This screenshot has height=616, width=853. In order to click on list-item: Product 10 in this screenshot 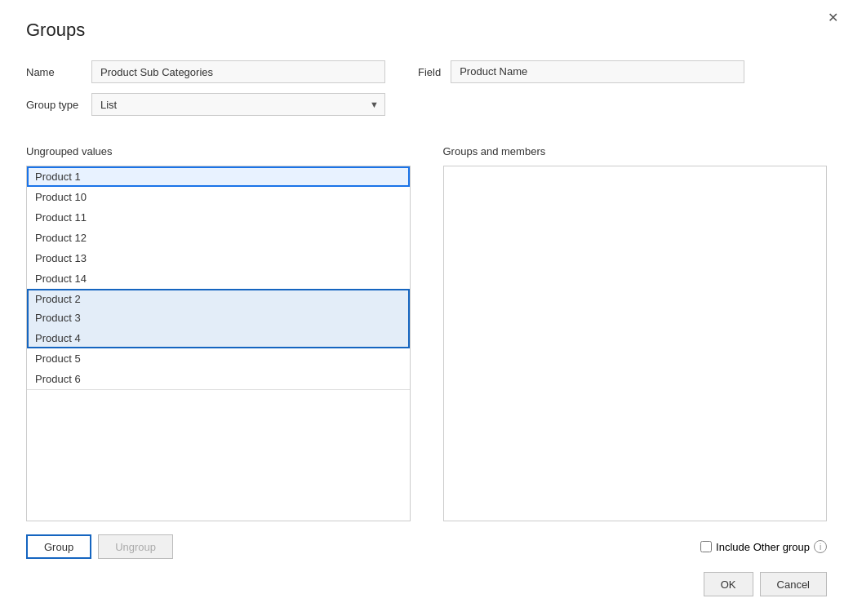, I will do `click(219, 197)`.